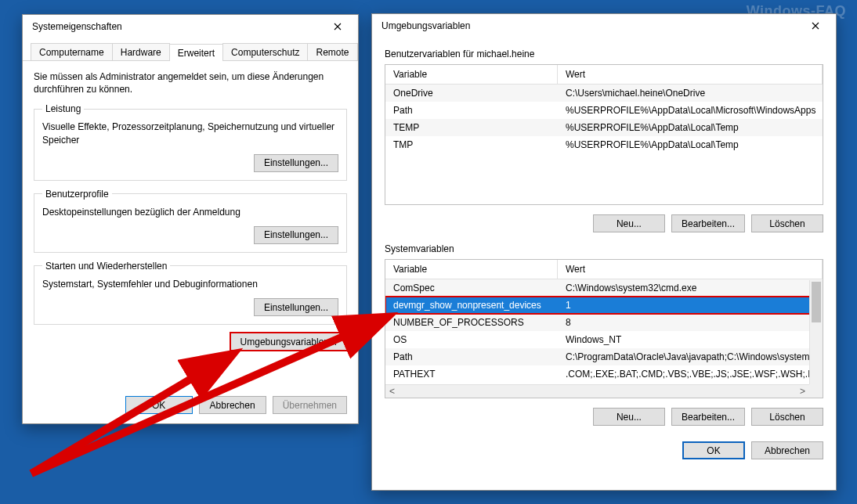 The image size is (857, 504). Describe the element at coordinates (288, 341) in the screenshot. I see `environment-variables-button: Umgebungsvariablen...` at that location.